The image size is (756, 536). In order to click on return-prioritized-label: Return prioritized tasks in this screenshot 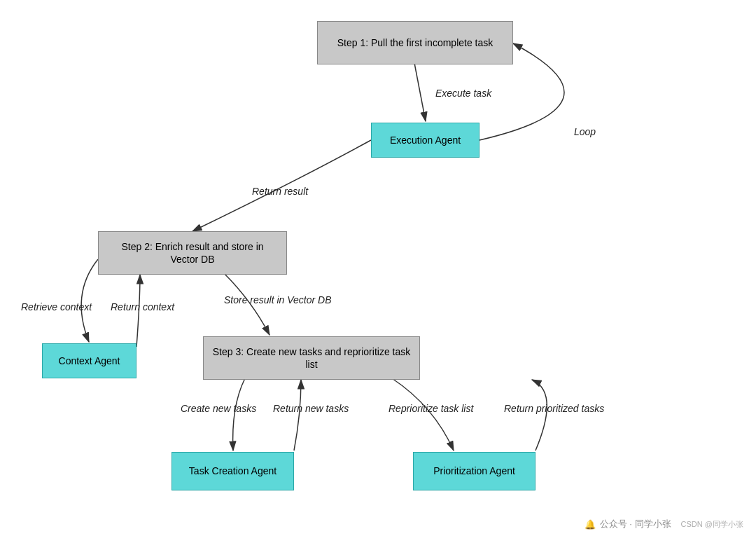, I will do `click(554, 408)`.